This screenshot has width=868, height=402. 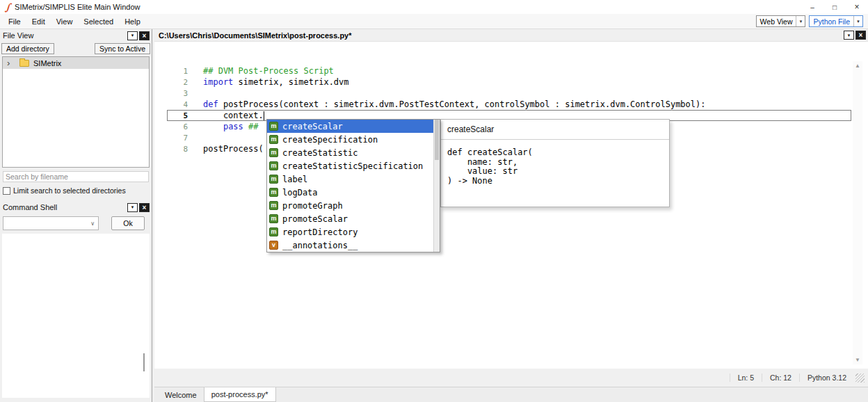 I want to click on autocomplete-popup: mcreateScalarmcreateSpecificationmcreate…, so click(x=353, y=186).